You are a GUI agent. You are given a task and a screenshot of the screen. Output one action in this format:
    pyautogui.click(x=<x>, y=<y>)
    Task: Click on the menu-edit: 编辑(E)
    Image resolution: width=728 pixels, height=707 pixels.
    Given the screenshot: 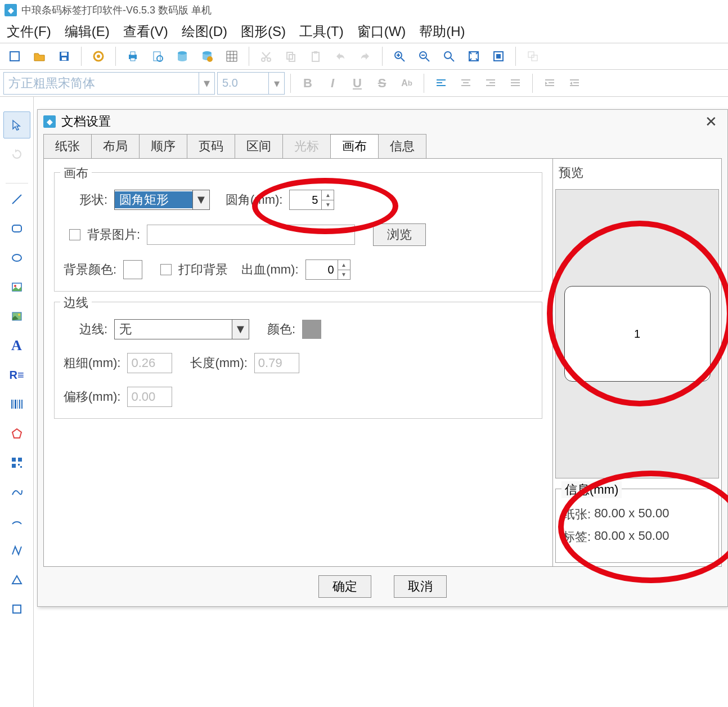 What is the action you would take?
    pyautogui.click(x=87, y=32)
    